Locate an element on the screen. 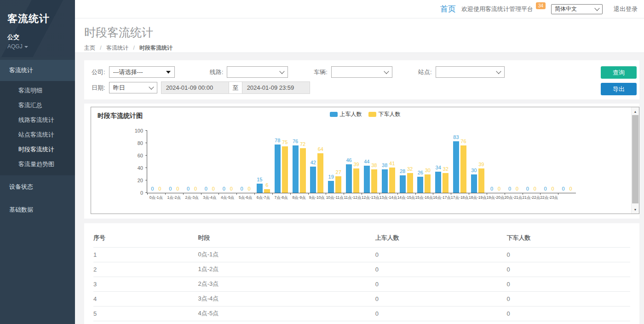  bar: 76 is located at coordinates (464, 169).